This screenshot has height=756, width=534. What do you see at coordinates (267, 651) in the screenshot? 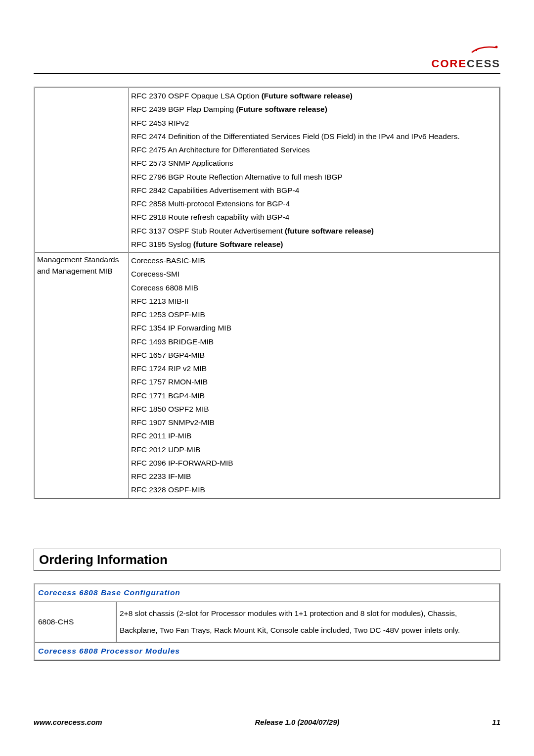
I see `order-section-proc: Corecess 6808 Processor Modules` at bounding box center [267, 651].